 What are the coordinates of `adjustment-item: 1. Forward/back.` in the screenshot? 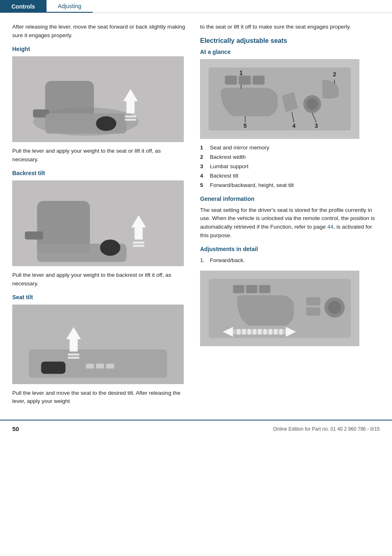 It's located at (290, 260).